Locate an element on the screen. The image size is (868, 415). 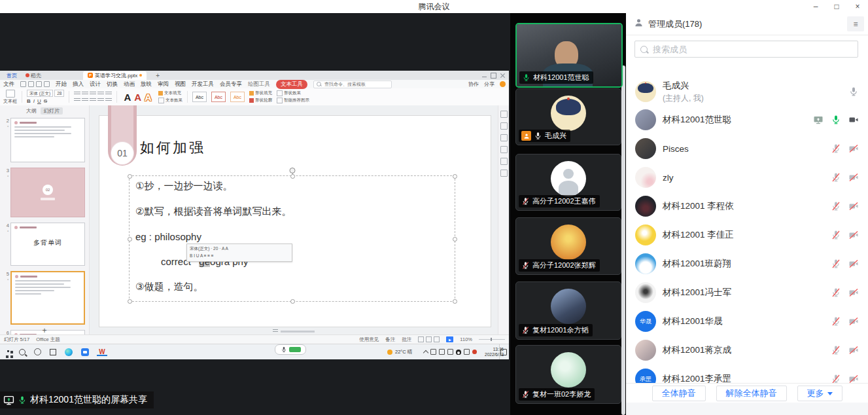
search-icon is located at coordinates (319, 84).